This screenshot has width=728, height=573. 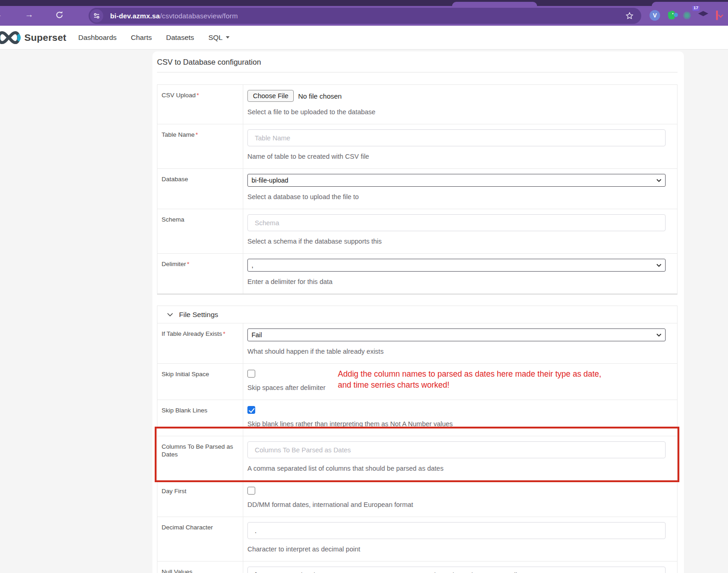 What do you see at coordinates (456, 138) in the screenshot?
I see `table-name-input` at bounding box center [456, 138].